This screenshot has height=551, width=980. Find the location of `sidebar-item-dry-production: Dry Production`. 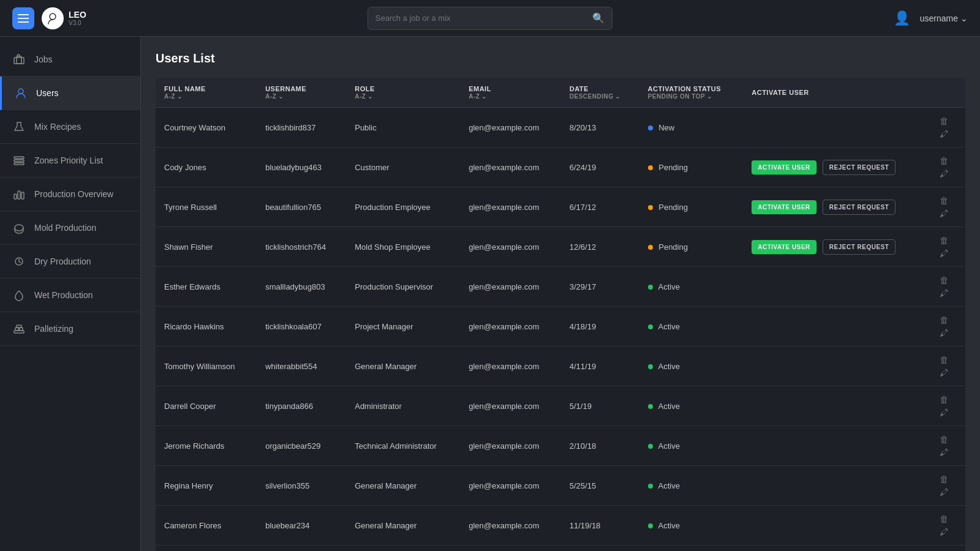

sidebar-item-dry-production: Dry Production is located at coordinates (70, 262).